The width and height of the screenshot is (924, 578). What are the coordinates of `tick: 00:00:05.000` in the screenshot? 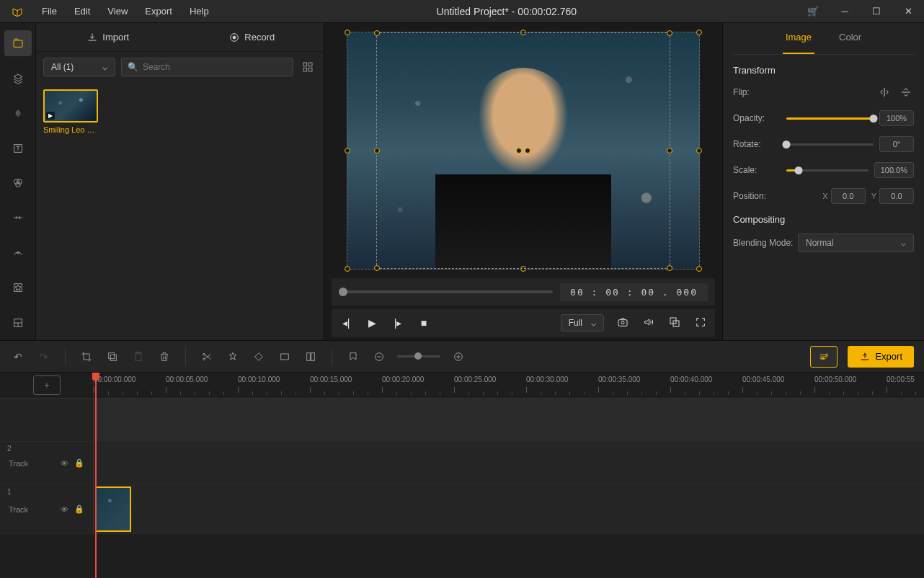 It's located at (187, 379).